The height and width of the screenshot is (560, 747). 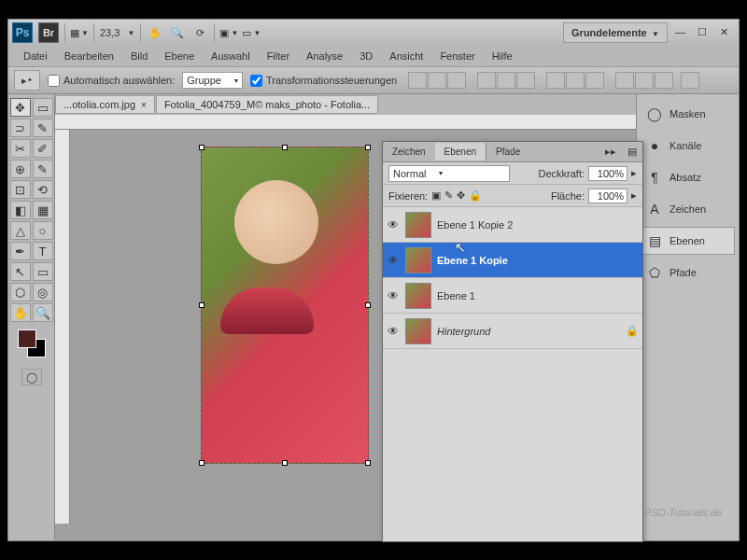 What do you see at coordinates (285, 305) in the screenshot?
I see `image-content` at bounding box center [285, 305].